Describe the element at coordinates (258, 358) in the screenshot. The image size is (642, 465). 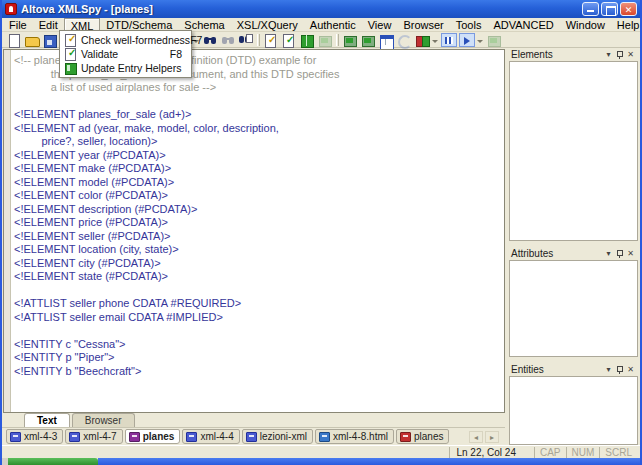
I see `code-line: <!ENTITY p "Piper">` at that location.